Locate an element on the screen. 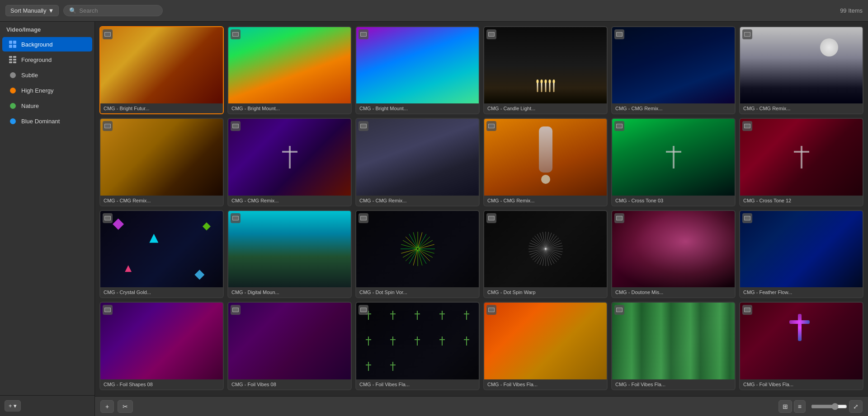 The image size is (868, 416). blue-dominant-label: Blue Dominant is located at coordinates (41, 121).